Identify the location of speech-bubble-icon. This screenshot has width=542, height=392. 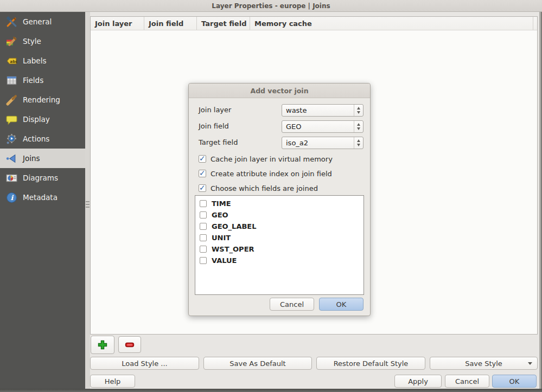
(11, 119).